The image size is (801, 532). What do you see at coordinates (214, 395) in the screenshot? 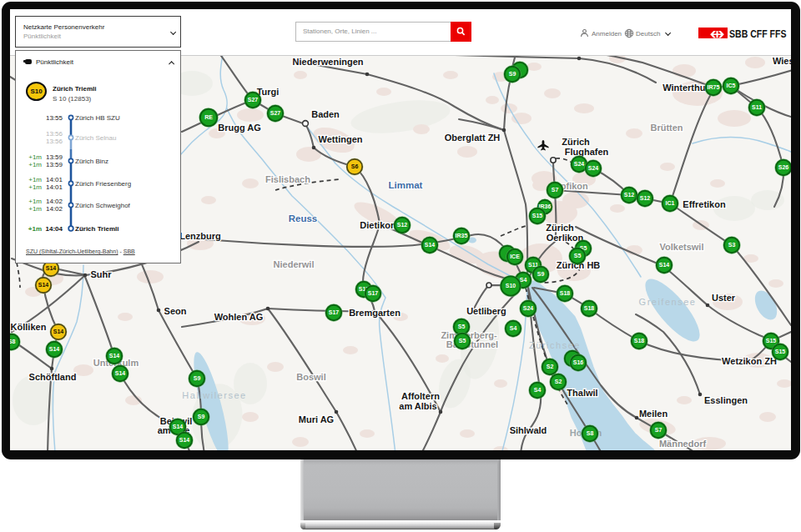
I see `svg-text: Hallwilersee` at bounding box center [214, 395].